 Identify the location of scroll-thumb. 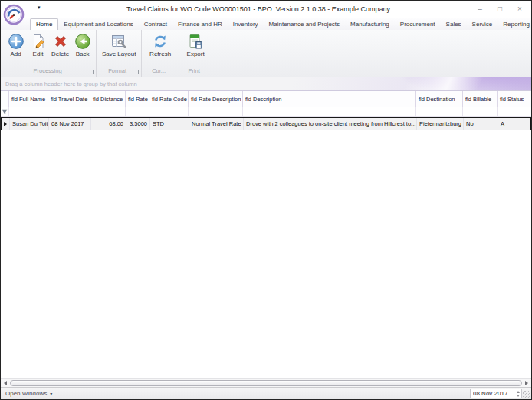
(266, 383).